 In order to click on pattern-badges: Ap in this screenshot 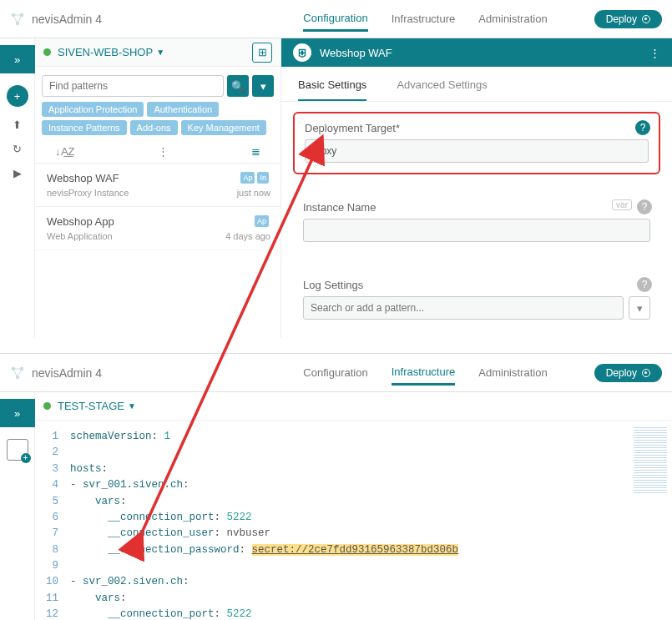, I will do `click(262, 221)`.